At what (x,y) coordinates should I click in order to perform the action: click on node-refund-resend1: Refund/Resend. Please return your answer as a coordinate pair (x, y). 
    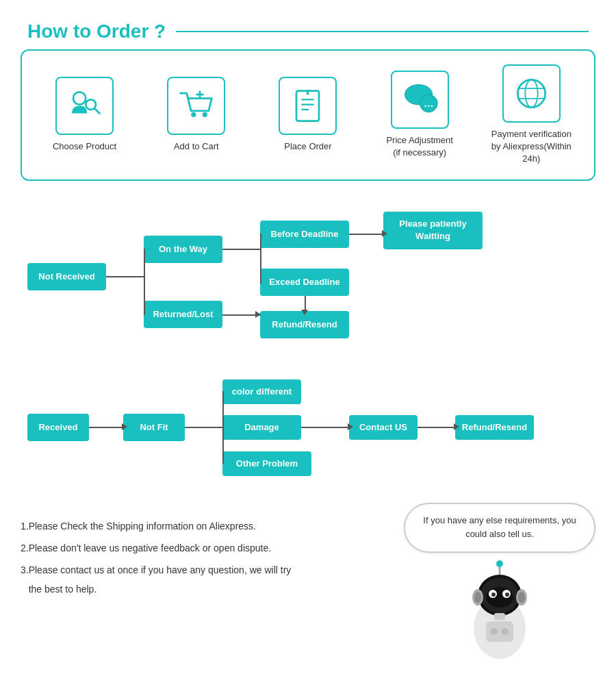
    Looking at the image, I should click on (305, 325).